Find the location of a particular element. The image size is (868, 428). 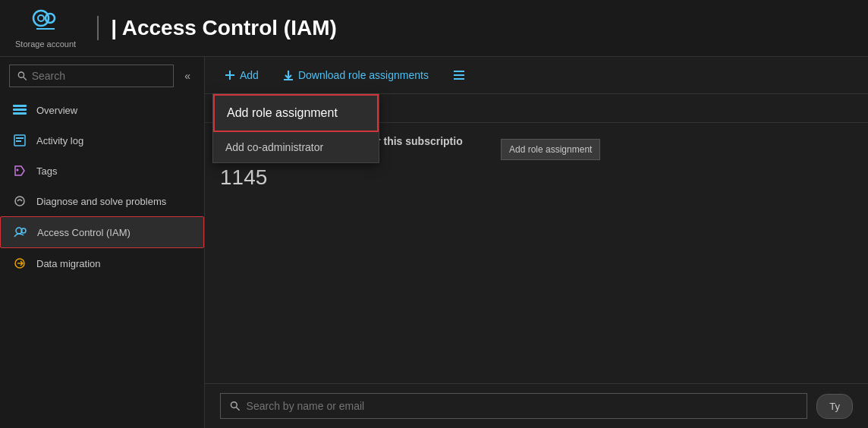

migration-icon is located at coordinates (20, 263).